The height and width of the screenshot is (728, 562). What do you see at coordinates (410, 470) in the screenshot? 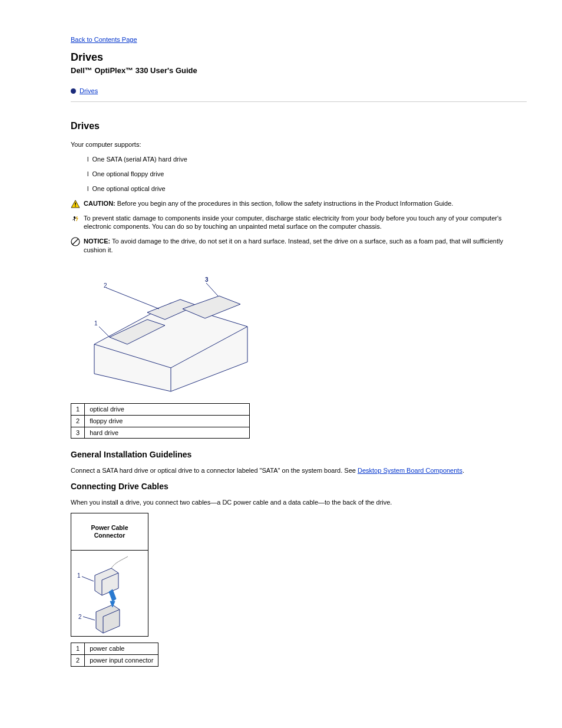
I see `desktop-board-link: Desktop System Board Components` at bounding box center [410, 470].